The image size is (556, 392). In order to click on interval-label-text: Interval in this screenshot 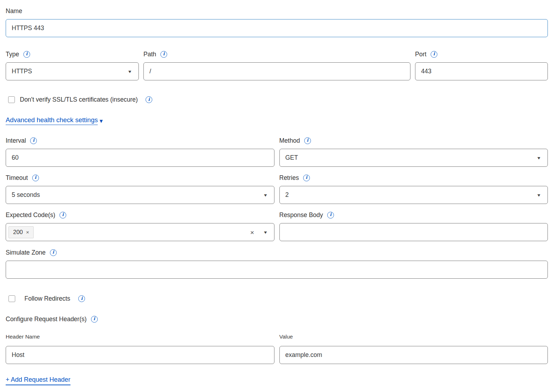, I will do `click(16, 141)`.